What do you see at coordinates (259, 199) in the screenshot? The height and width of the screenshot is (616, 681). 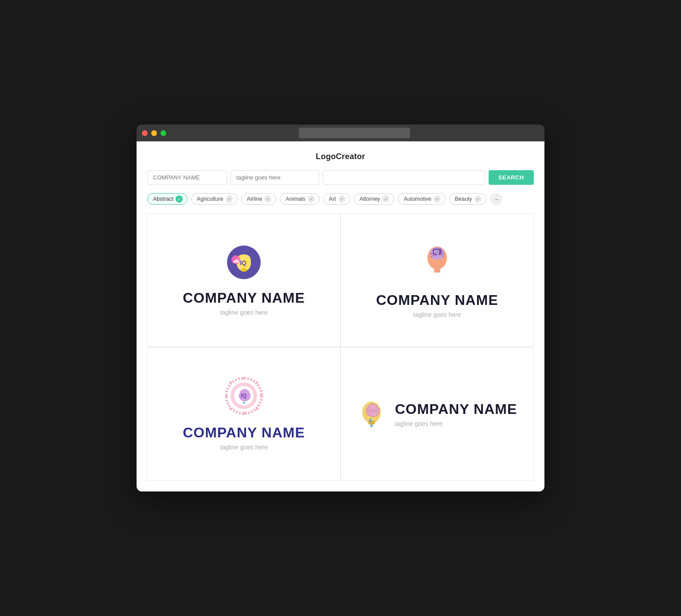 I see `filter-tag-airline: Airline✓` at bounding box center [259, 199].